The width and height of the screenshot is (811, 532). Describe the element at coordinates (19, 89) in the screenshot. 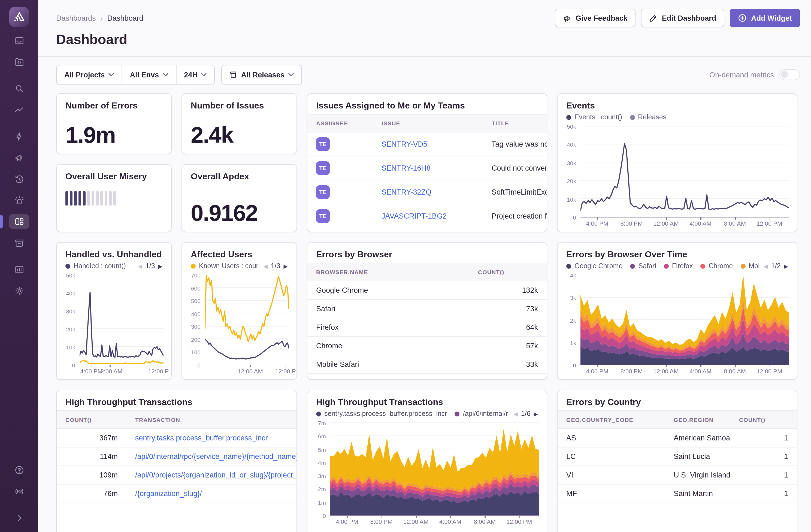

I see `sidebar-item-explore` at that location.